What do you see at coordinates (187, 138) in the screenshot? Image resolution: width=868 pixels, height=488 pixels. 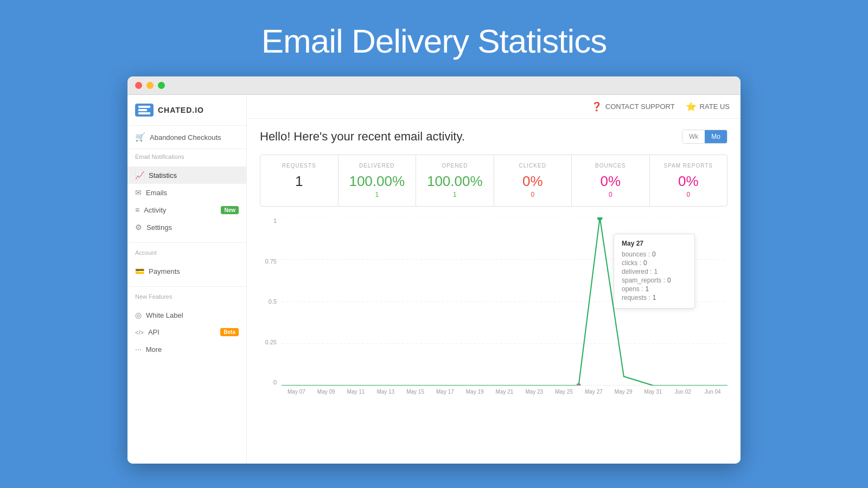 I see `sidebar-item-abandoned-checkouts: 🛒 Abandoned Checkouts` at bounding box center [187, 138].